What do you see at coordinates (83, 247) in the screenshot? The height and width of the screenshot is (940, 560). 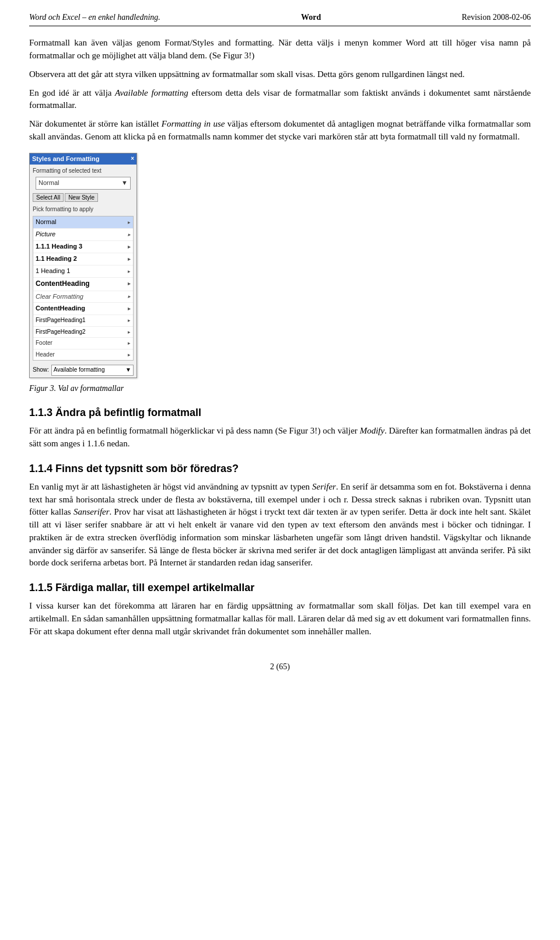 I see `style-heading3: 1.1.1 Heading 3 ▸` at bounding box center [83, 247].